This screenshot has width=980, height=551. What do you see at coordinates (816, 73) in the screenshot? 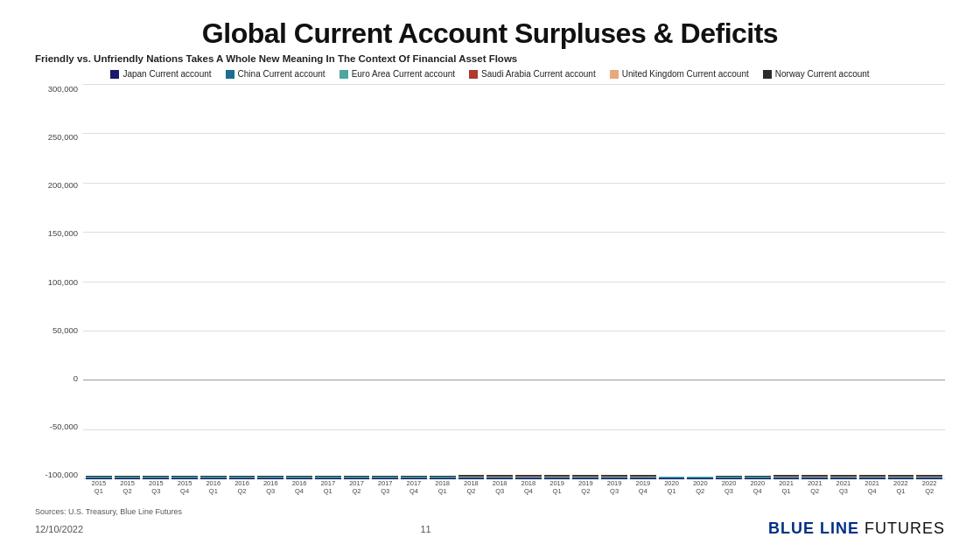
I see `legend-item: Norway Current account` at bounding box center [816, 73].